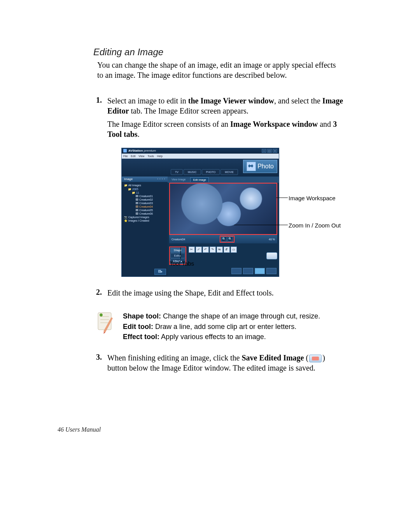 Image resolution: width=420 pixels, height=509 pixels. I want to click on tree-year: 2005, so click(147, 189).